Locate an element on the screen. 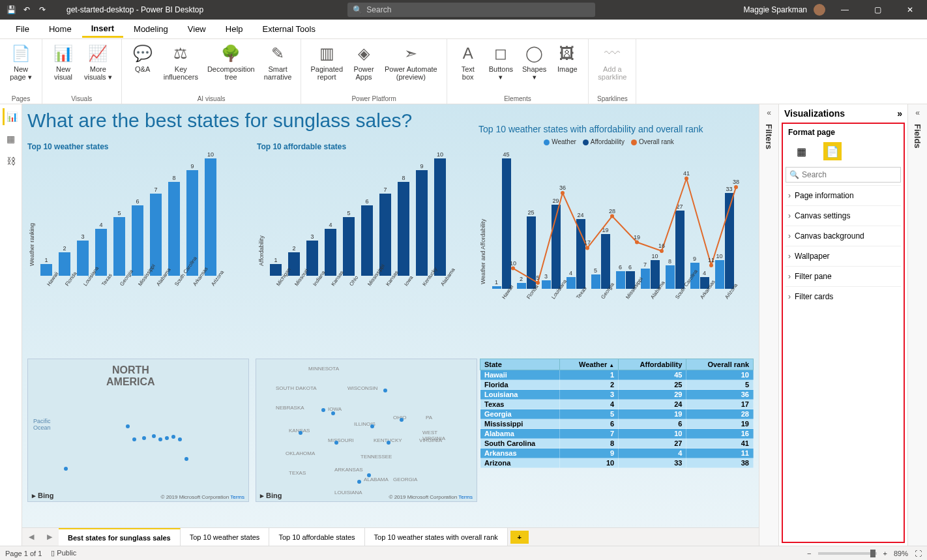 The image size is (927, 560). page-next: ▶ is located at coordinates (50, 537).